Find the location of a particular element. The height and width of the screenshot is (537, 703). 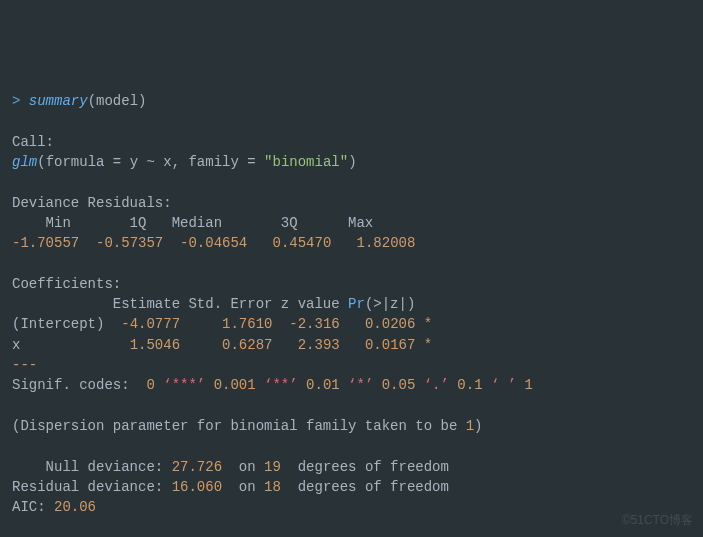

null-dev-val: 27.726 is located at coordinates (197, 467).